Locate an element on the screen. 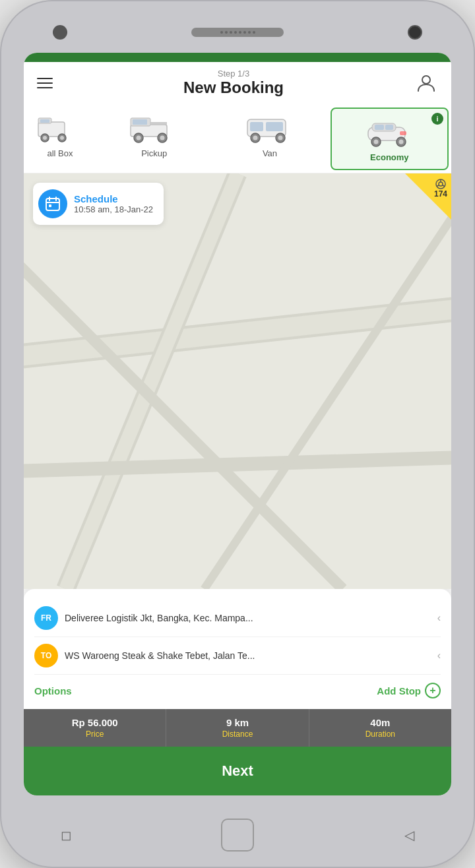  vehicle-label-economy: Economy is located at coordinates (389, 157).